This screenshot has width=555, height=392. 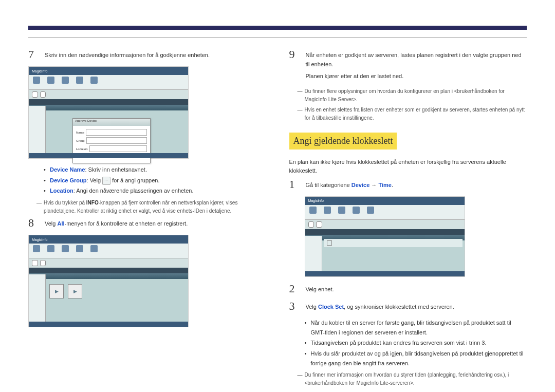 I want to click on screenshot-device-time: MagicInfo, so click(x=385, y=236).